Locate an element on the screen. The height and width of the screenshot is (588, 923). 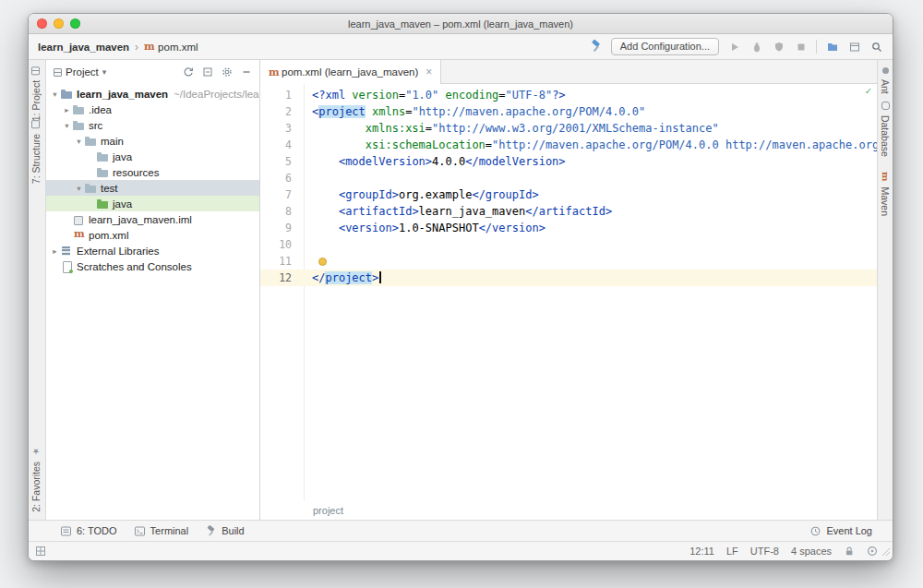
tree-item-label: java is located at coordinates (122, 157).